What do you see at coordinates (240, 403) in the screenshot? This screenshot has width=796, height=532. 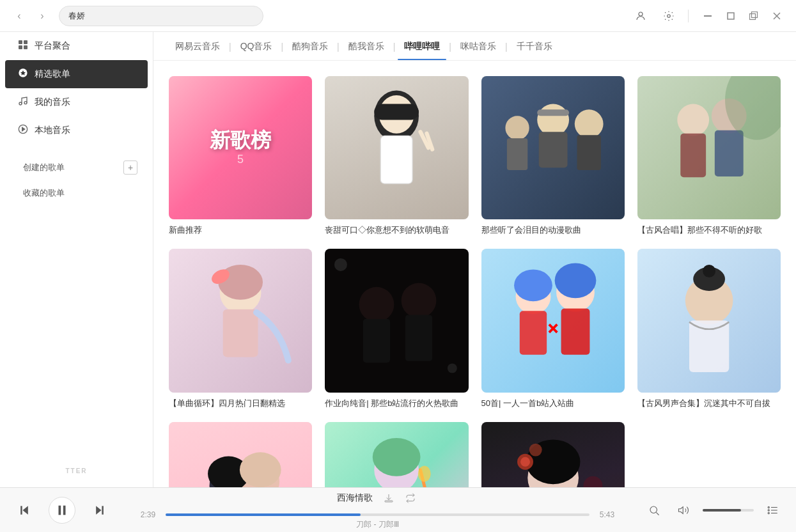 I see `playlist-title-5: 【单曲循环】四月热门日翻精选` at bounding box center [240, 403].